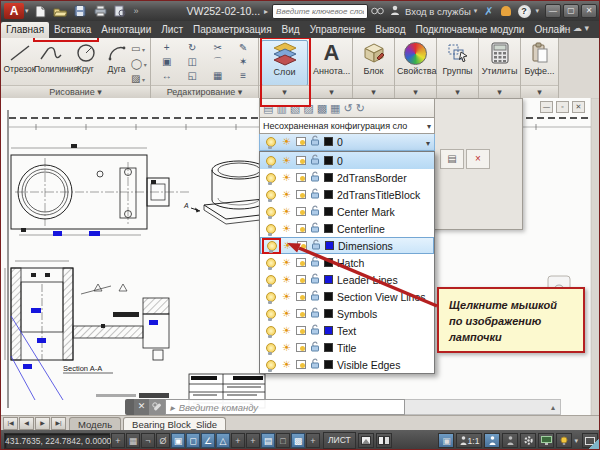 The image size is (600, 450). I want to click on ribbon-tab: Управление, so click(338, 30).